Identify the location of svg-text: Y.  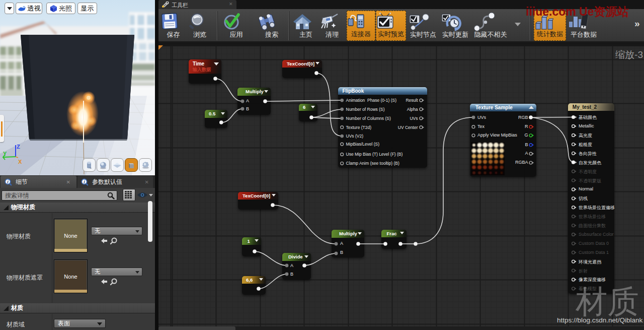
(5, 154).